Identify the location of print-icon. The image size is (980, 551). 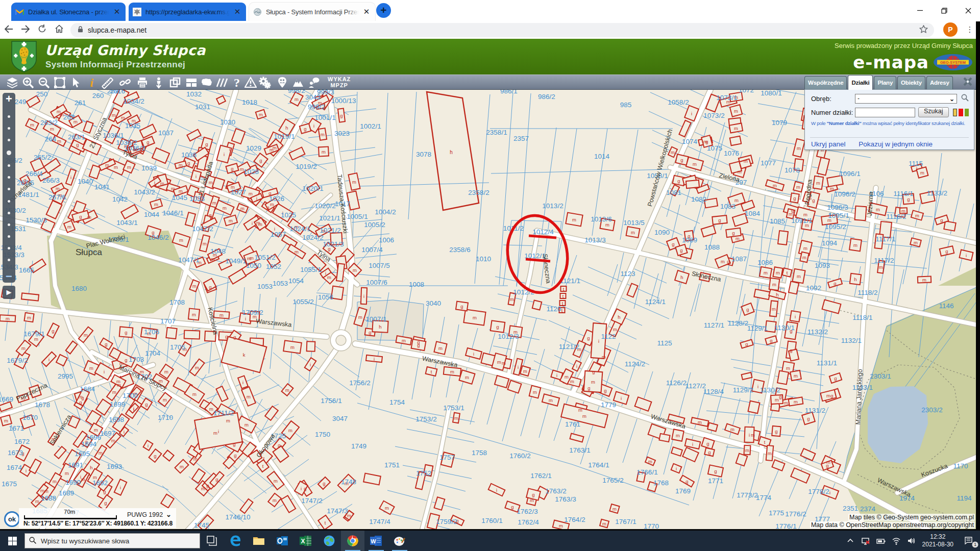
(142, 83).